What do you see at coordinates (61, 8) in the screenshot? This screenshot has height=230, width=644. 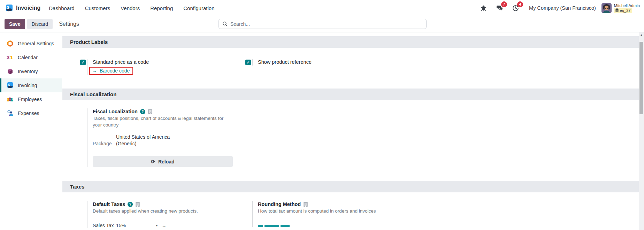 I see `menu-dashboard: Dashboard` at bounding box center [61, 8].